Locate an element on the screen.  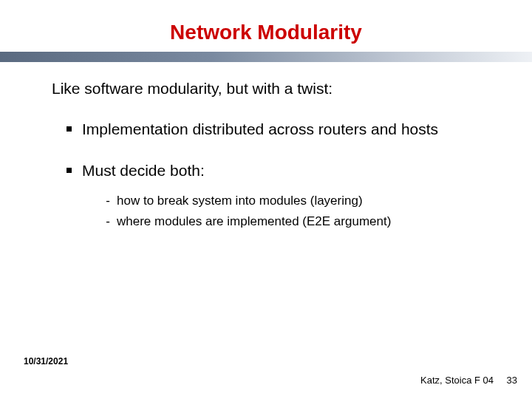
lead-text: Like software modularity, but with a twi… is located at coordinates (266, 89).